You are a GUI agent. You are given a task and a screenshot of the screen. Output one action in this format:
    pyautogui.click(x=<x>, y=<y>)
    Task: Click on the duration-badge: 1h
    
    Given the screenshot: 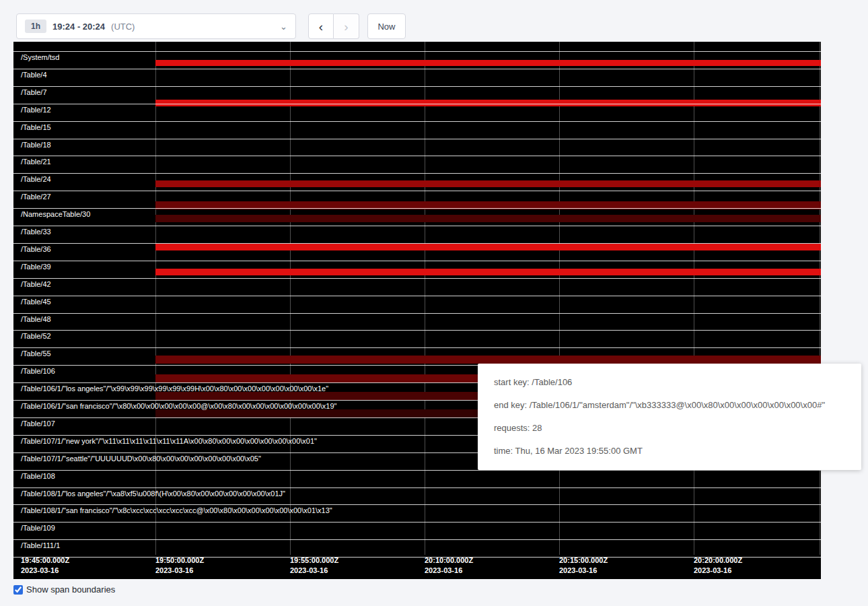 What is the action you would take?
    pyautogui.click(x=36, y=26)
    